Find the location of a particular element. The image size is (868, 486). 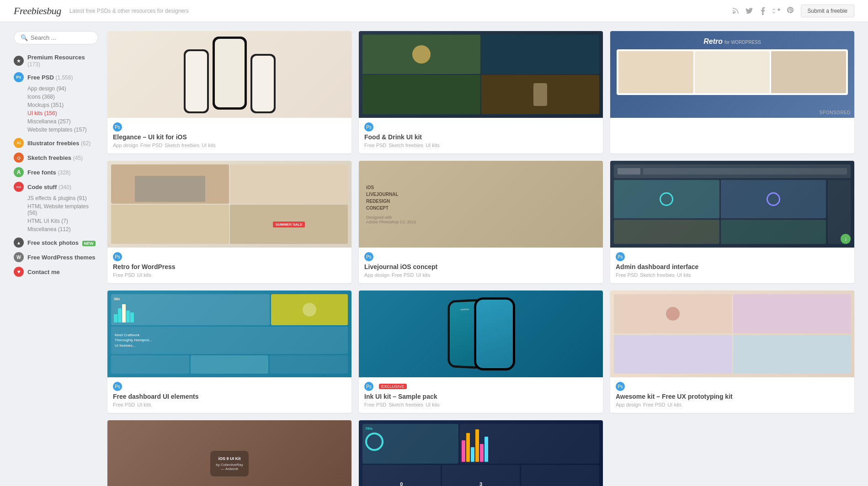

submit-freebie-button: Submit a freebie is located at coordinates (827, 11).